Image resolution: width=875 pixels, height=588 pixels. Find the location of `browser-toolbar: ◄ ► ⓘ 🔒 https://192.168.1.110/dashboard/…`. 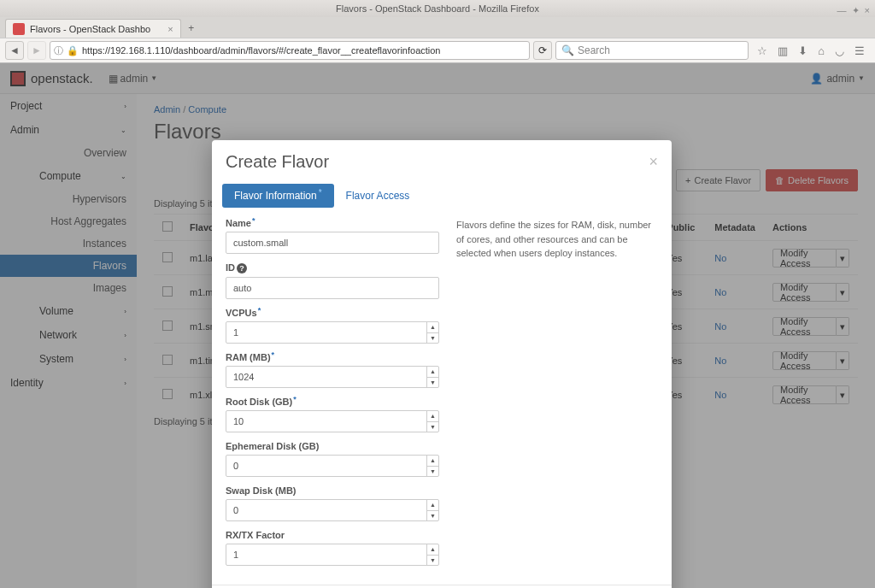

browser-toolbar: ◄ ► ⓘ 🔒 https://192.168.1.110/dashboard/… is located at coordinates (438, 50).